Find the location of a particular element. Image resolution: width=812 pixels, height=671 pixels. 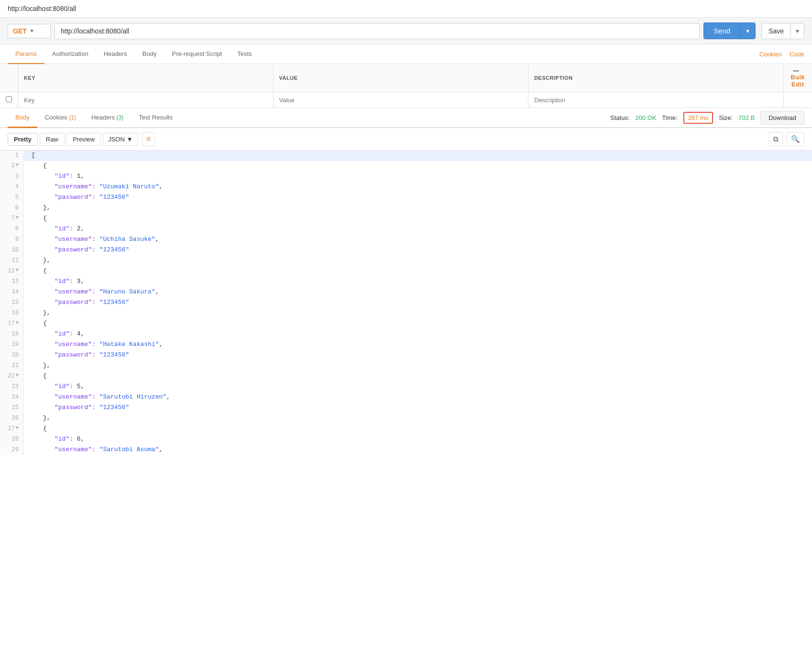

code-content: "username": "Hatake Kakashi", is located at coordinates (95, 345).